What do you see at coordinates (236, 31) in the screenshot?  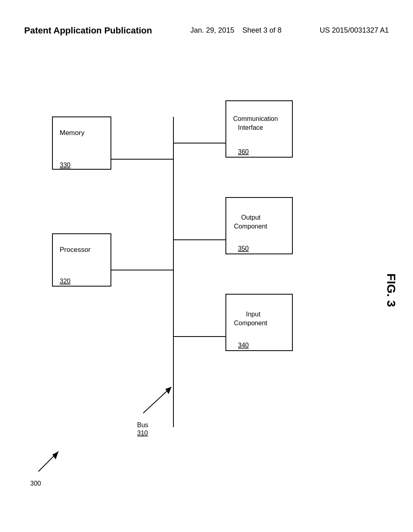 I see `publication-date-sheet: Jan. 29, 2015 Sheet 3 of 8` at bounding box center [236, 31].